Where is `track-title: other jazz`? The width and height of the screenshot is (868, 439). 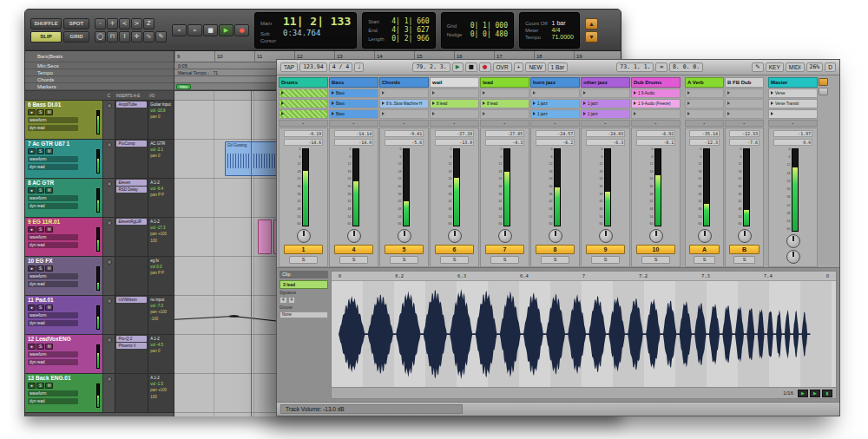
track-title: other jazz is located at coordinates (606, 82).